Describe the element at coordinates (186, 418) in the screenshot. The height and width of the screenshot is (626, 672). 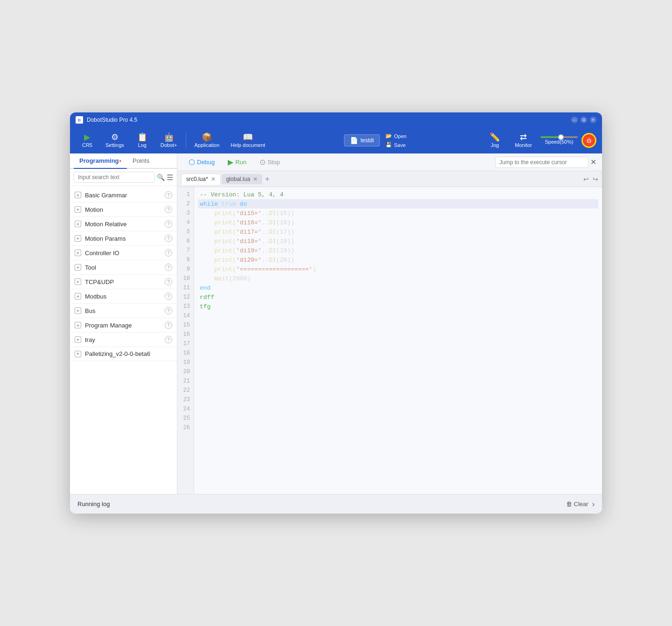
I see `line-num-25: 25` at that location.